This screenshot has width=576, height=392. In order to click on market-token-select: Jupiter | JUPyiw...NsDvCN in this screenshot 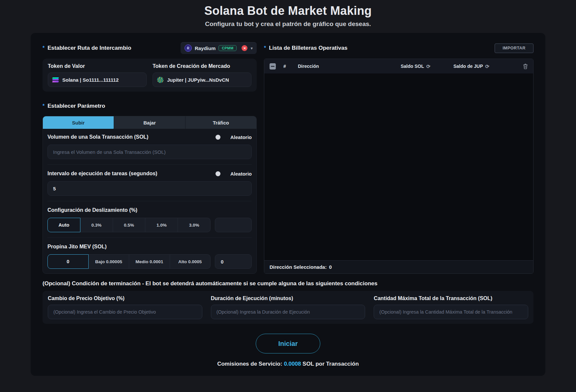, I will do `click(202, 80)`.